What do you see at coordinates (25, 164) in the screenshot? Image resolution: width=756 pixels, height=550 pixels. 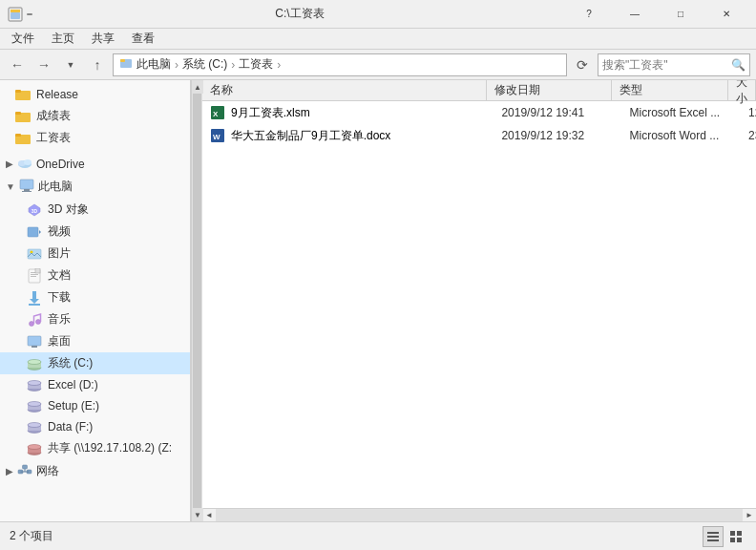 I see `onedrive-icon` at bounding box center [25, 164].